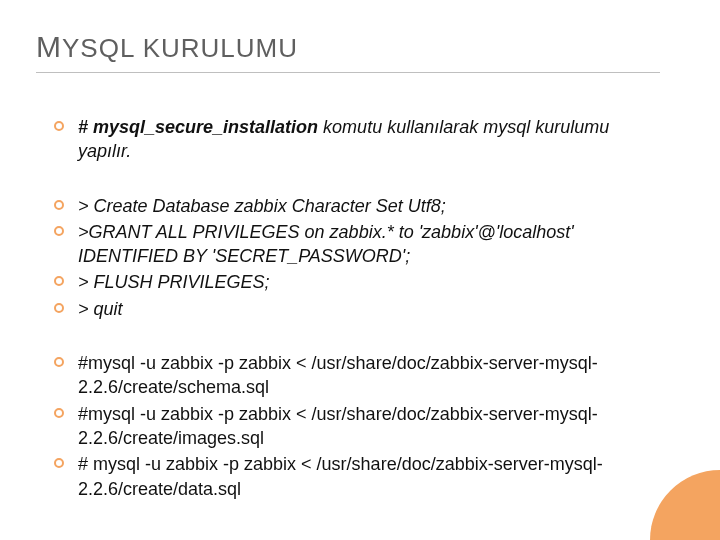 The width and height of the screenshot is (720, 540). Describe the element at coordinates (369, 309) in the screenshot. I see `list-item-text: > quit` at that location.